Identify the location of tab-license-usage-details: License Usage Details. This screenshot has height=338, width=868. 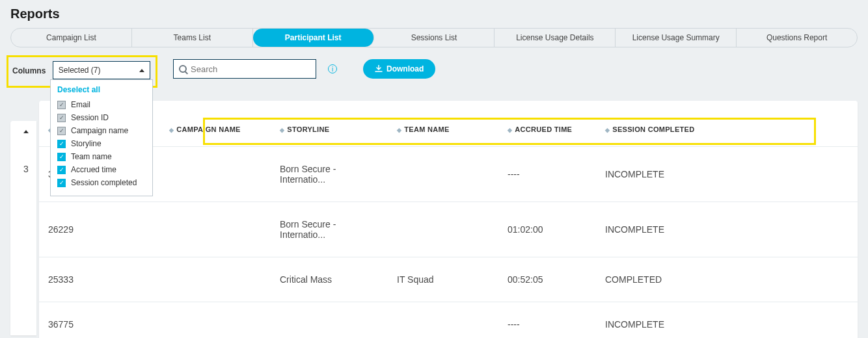
(555, 38).